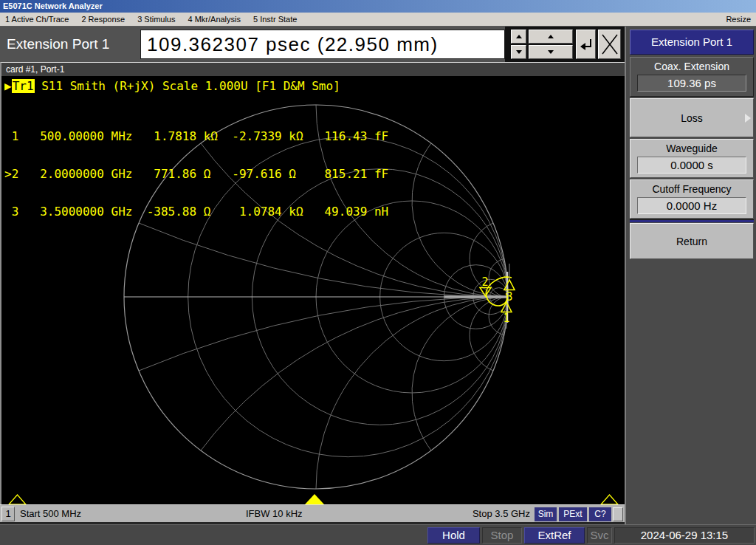 The width and height of the screenshot is (756, 545). Describe the element at coordinates (196, 136) in the screenshot. I see `marker-row-1: 1 500.00000 MHz 1.7818 kΩ -2.7339 kΩ 116…` at that location.